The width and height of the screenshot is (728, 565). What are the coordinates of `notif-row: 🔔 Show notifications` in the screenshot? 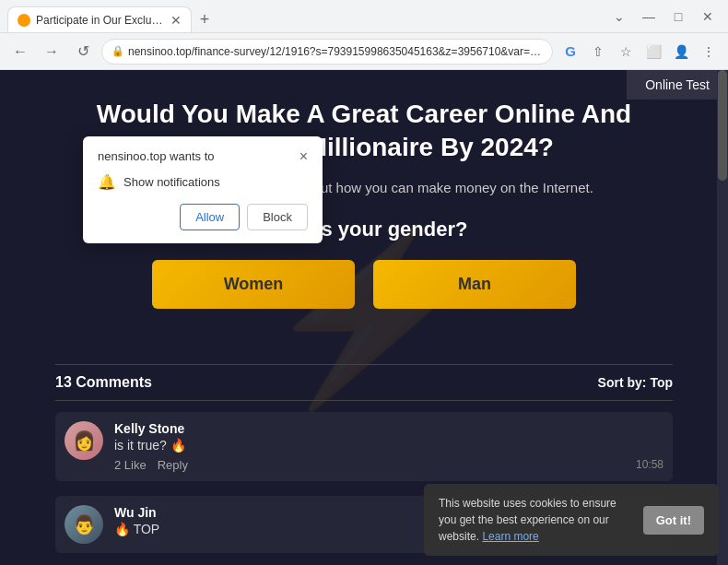 It's located at (203, 182).